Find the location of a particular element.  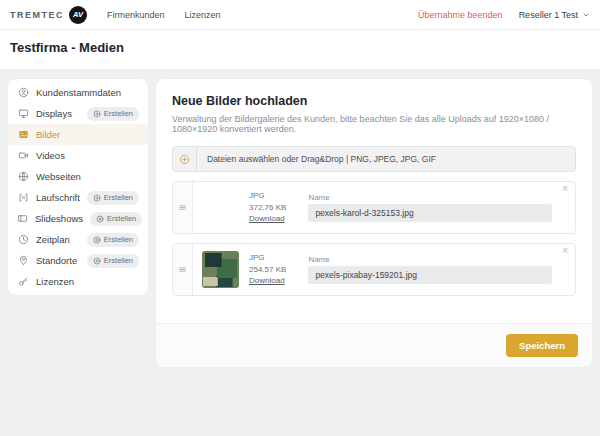

sidebar-item-label: Videos is located at coordinates (50, 156).